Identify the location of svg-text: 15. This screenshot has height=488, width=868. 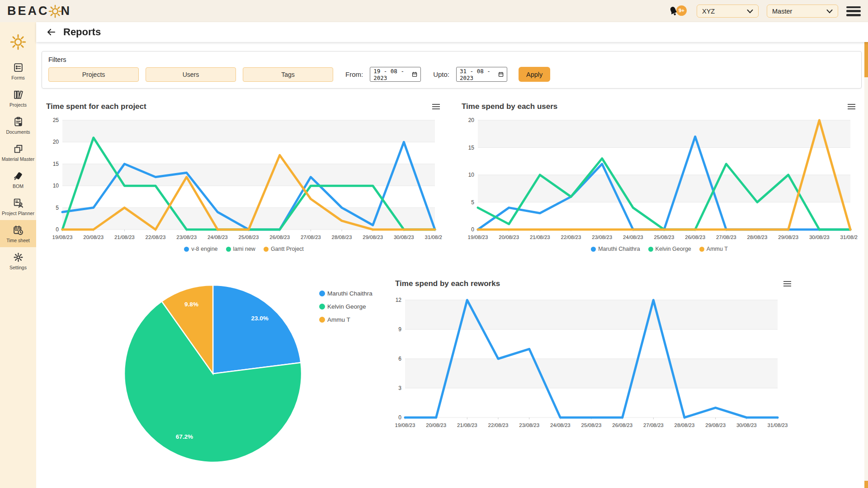
(472, 148).